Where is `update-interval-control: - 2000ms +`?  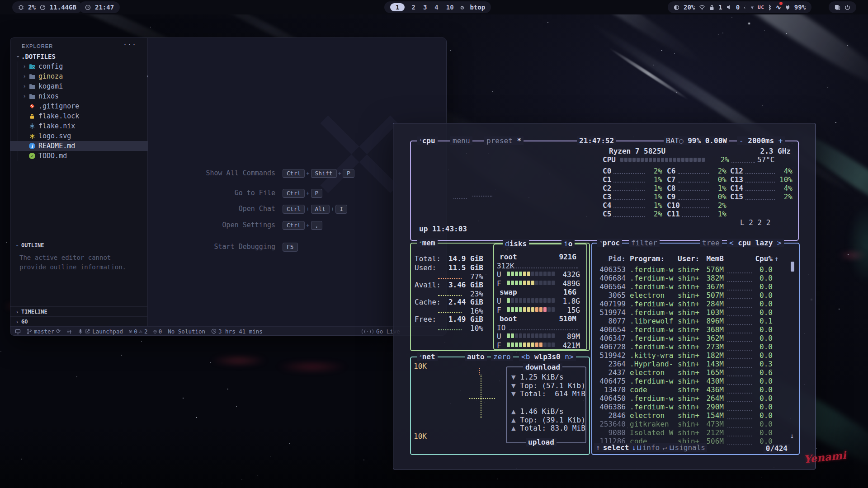
update-interval-control: - 2000ms + is located at coordinates (761, 141).